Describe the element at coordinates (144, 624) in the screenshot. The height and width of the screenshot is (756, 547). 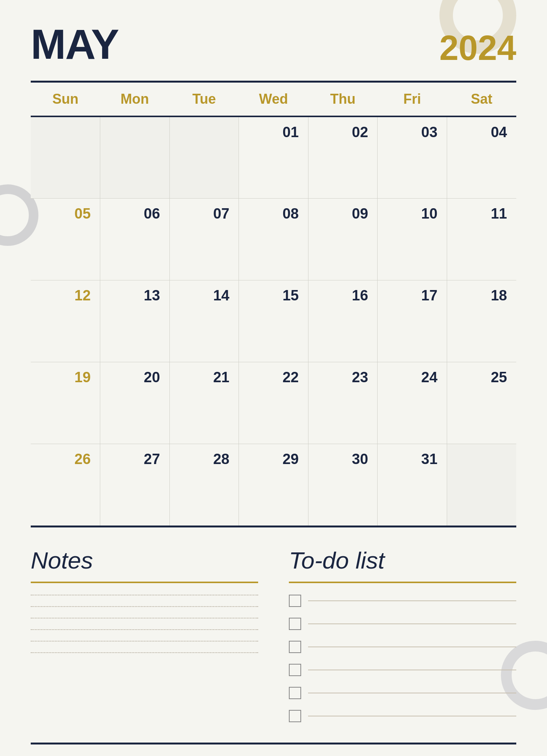
I see `notes-lines` at that location.